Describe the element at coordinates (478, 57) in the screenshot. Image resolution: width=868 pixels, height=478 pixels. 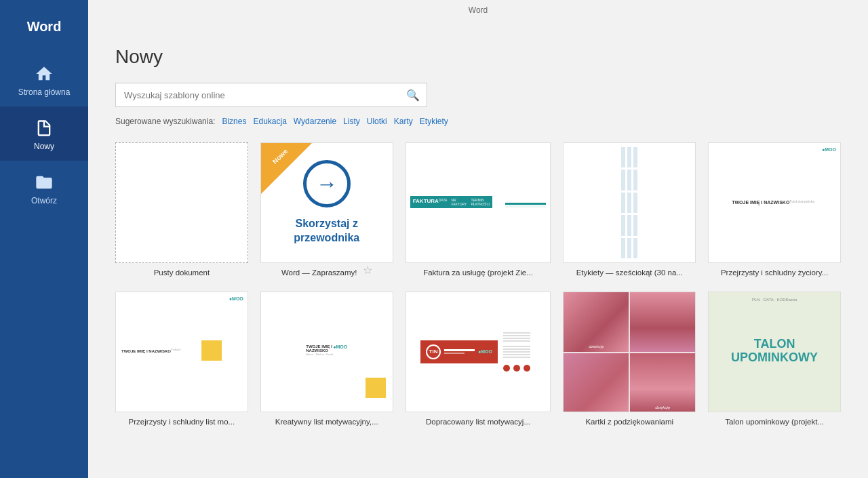
I see `page-title: Nowy` at that location.